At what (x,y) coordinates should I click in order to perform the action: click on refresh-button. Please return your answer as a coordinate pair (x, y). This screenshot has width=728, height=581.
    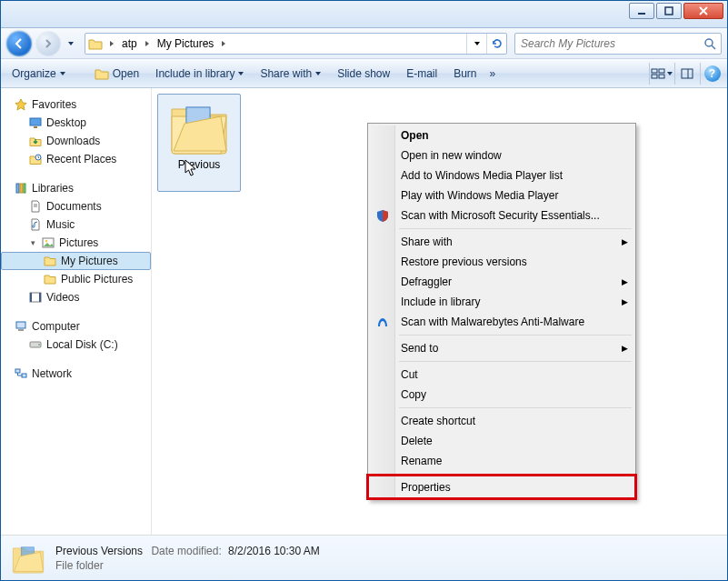
    Looking at the image, I should click on (496, 44).